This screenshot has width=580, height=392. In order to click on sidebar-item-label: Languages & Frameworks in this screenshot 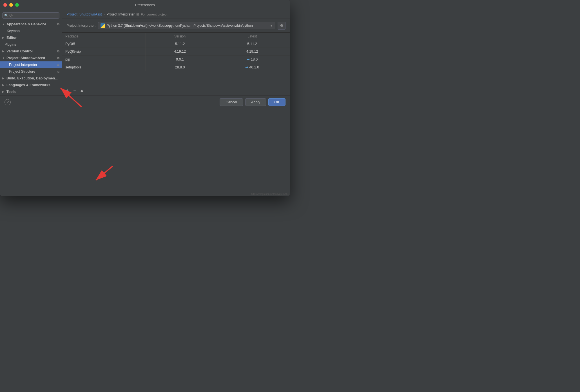, I will do `click(28, 85)`.